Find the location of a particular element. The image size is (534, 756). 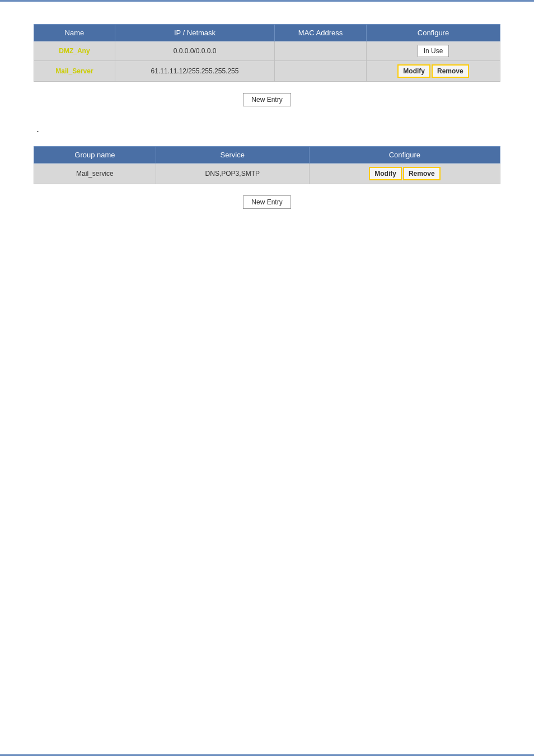

service-col-configure: Configure is located at coordinates (404, 155).